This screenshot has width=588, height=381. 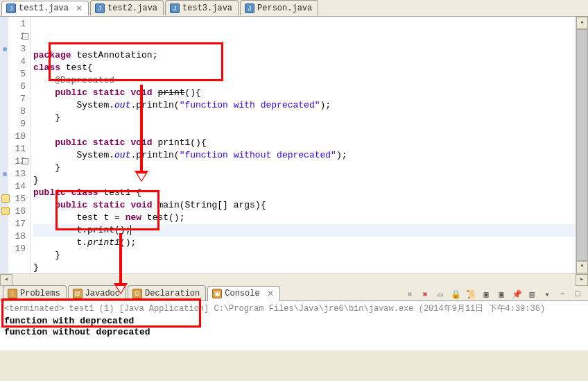 I want to click on line-number: 18, so click(x=12, y=237).